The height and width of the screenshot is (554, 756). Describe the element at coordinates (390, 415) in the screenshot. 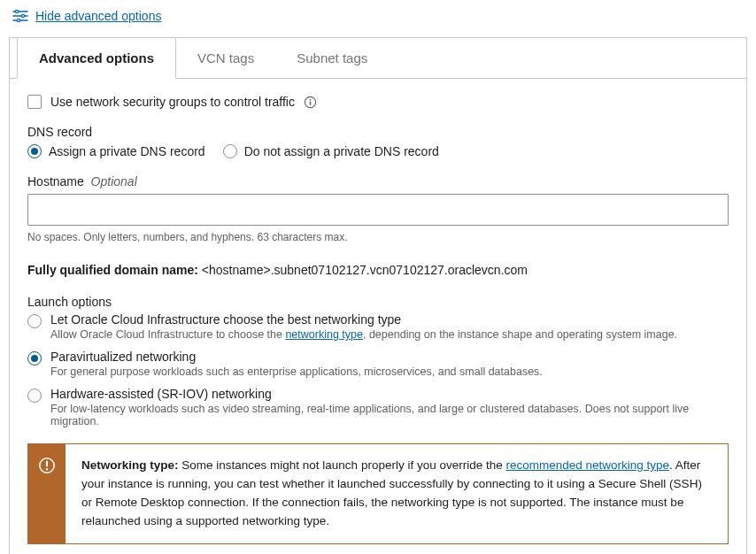

I see `opt-desc: For low-latency workloads such as video …` at that location.